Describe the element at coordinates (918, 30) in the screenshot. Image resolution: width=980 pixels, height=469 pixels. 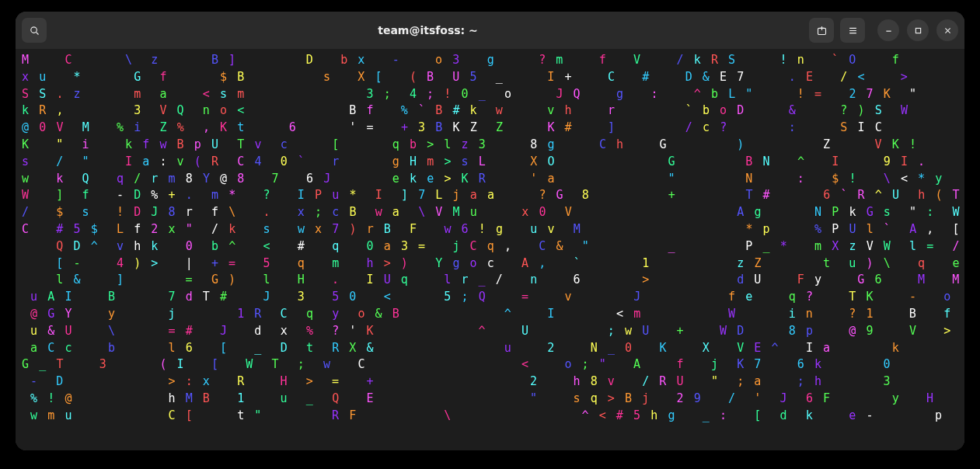
I see `maximize-button` at that location.